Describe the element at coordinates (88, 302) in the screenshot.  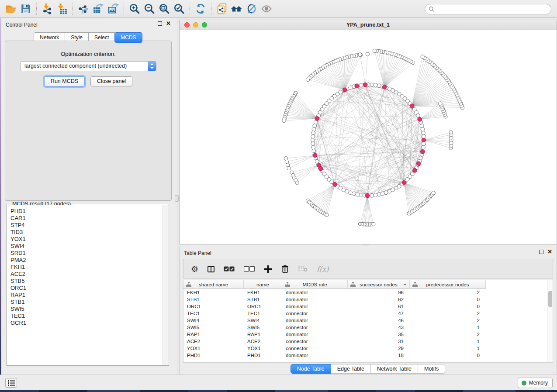
I see `mcds-result-item: STB1` at that location.